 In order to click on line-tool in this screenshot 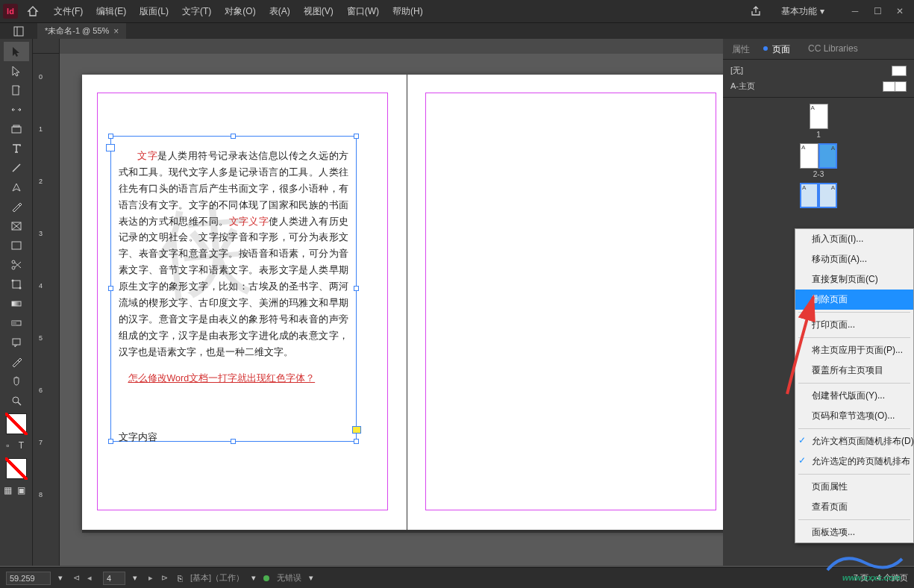, I will do `click(16, 168)`.